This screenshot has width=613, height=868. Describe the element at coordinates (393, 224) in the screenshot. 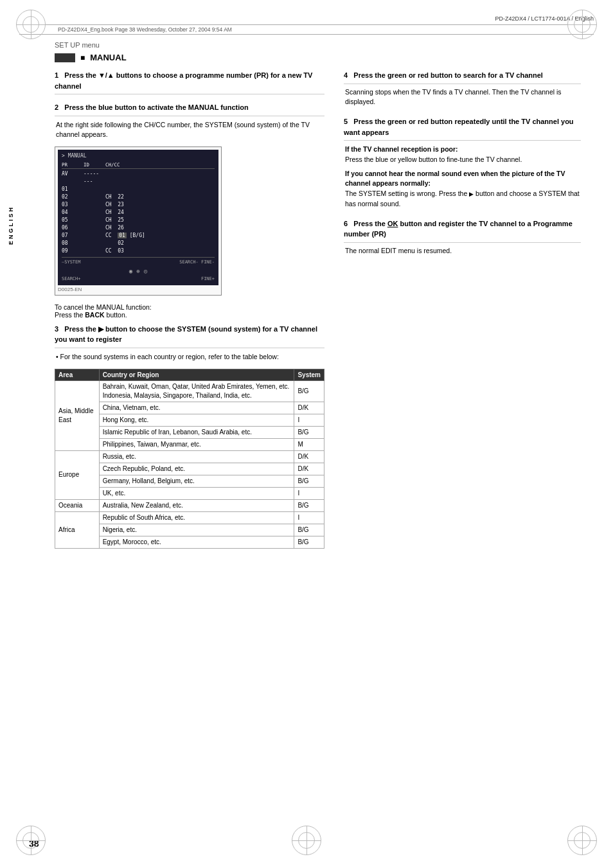

I see `step-6-ok-text: OK` at that location.